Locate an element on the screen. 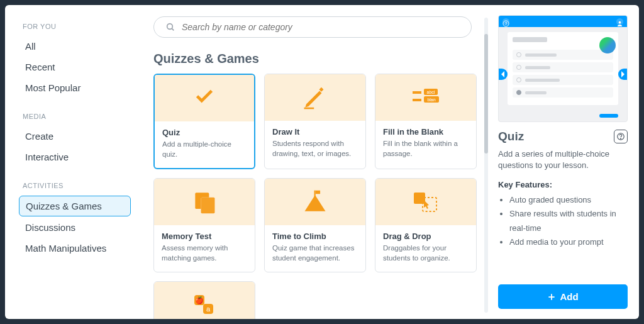  card-desc: Assess memory with matching games. is located at coordinates (204, 253).